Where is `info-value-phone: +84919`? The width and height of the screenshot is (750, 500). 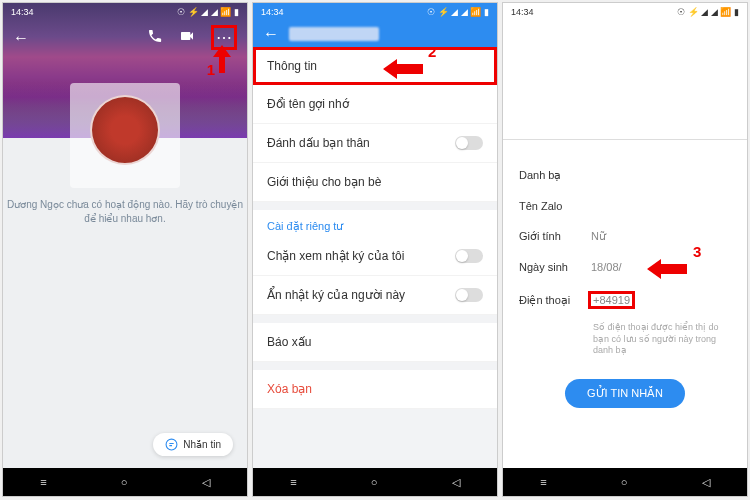
info-value-phone: +84919 is located at coordinates (612, 300).